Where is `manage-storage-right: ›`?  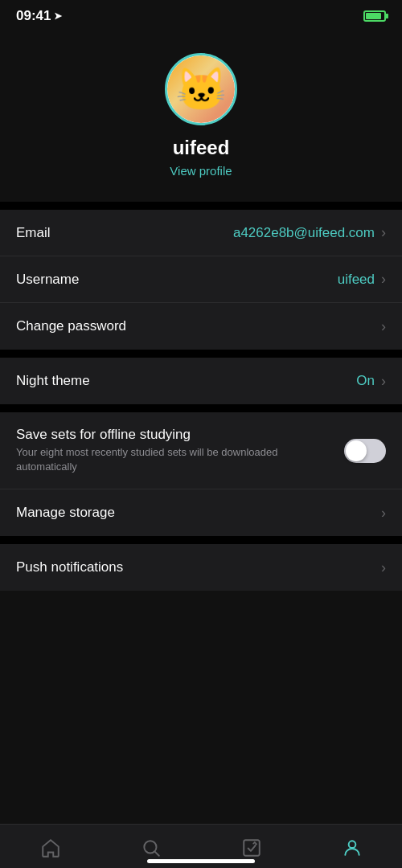 manage-storage-right: › is located at coordinates (384, 513).